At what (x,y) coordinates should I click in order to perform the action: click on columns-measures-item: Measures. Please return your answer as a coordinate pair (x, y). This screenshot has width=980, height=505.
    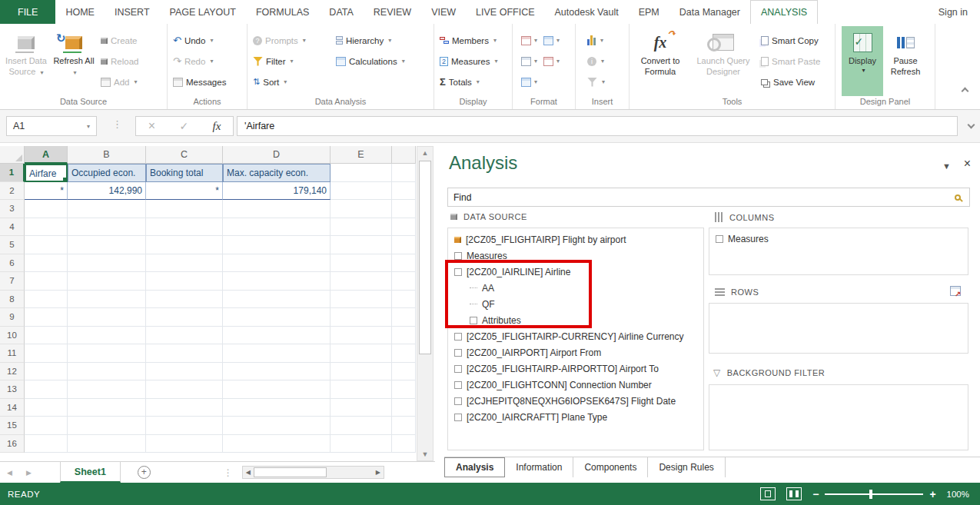
    Looking at the image, I should click on (839, 237).